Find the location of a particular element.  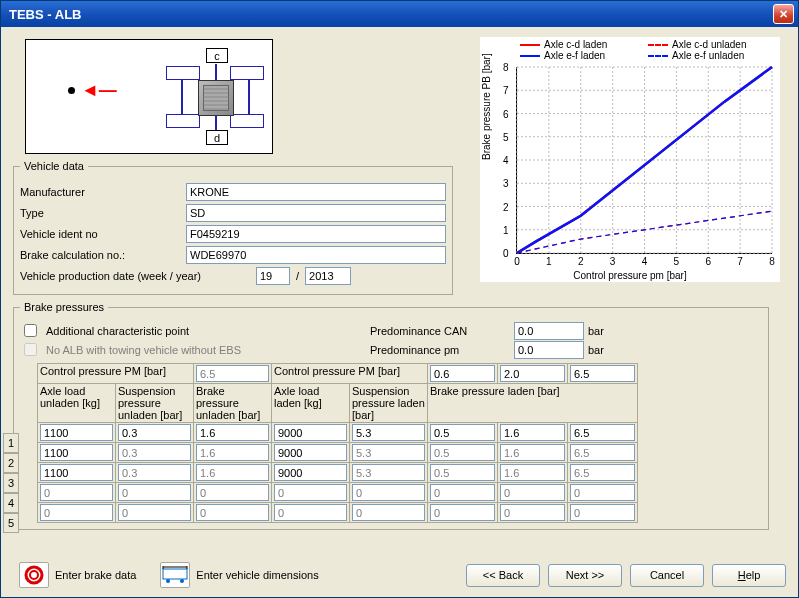

back-button: << Back is located at coordinates (503, 576).